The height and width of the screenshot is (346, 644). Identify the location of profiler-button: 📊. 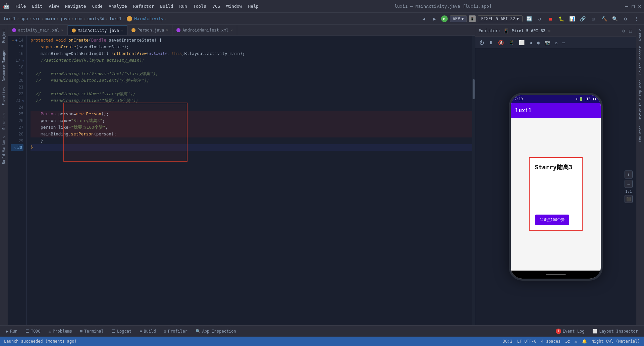
(572, 19).